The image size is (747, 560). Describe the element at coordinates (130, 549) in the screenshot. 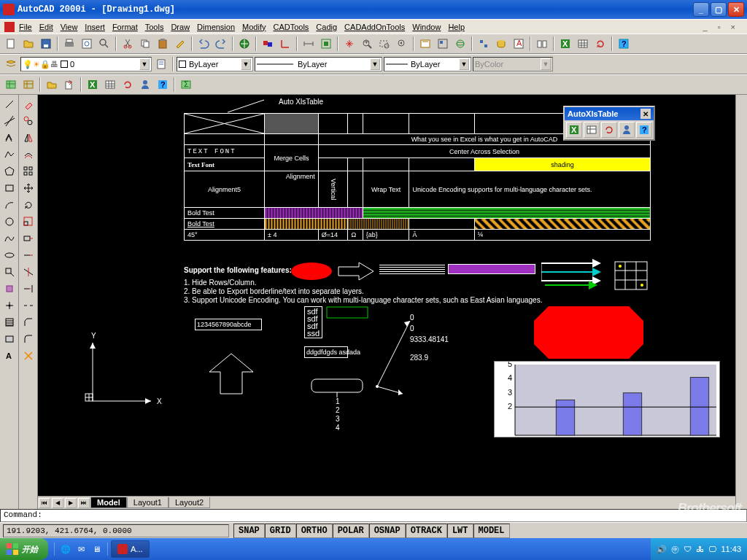

I see `task-autocad: A...` at that location.